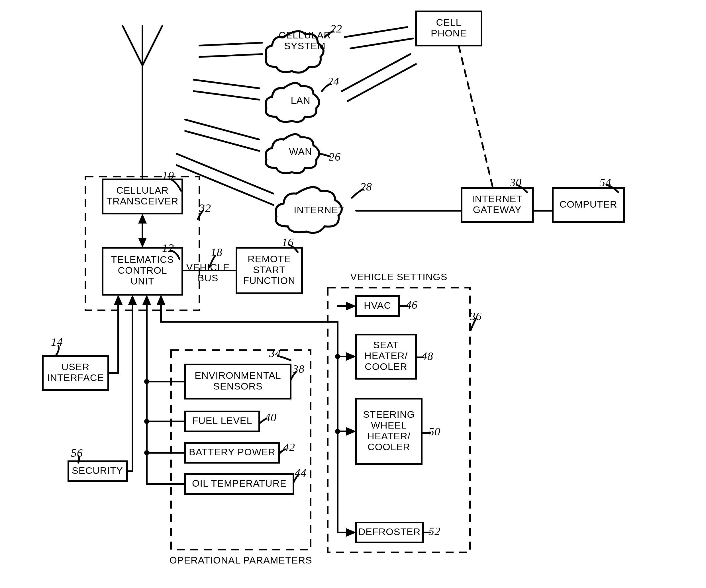  What do you see at coordinates (168, 248) in the screenshot?
I see `svg-text: 12` at bounding box center [168, 248].